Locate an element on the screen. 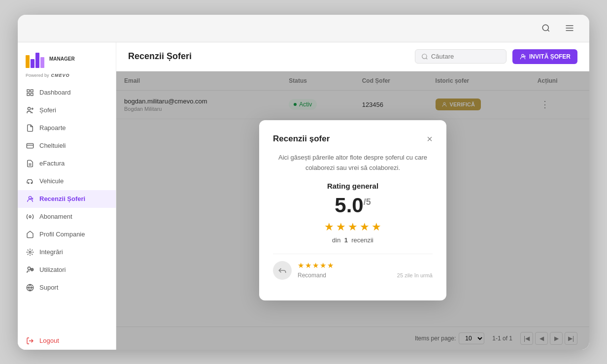 This screenshot has height=364, width=607. sidebar-item-integrari: Integrări is located at coordinates (67, 252).